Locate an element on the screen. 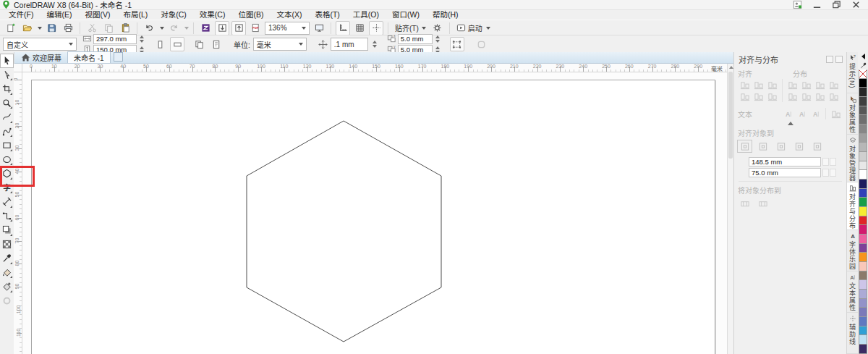 The width and height of the screenshot is (868, 354). align-x-field: 148.5 mm is located at coordinates (785, 162).